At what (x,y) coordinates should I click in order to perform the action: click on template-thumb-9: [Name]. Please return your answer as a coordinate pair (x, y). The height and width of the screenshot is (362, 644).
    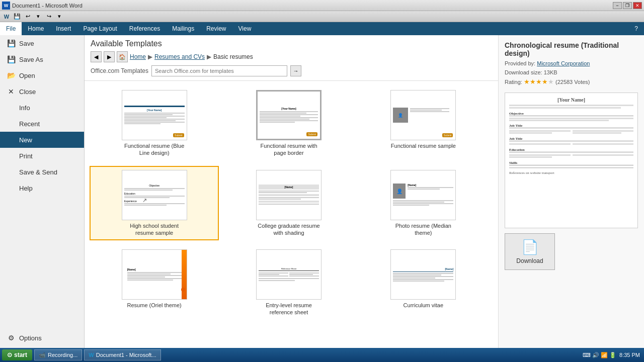
    Looking at the image, I should click on (423, 275).